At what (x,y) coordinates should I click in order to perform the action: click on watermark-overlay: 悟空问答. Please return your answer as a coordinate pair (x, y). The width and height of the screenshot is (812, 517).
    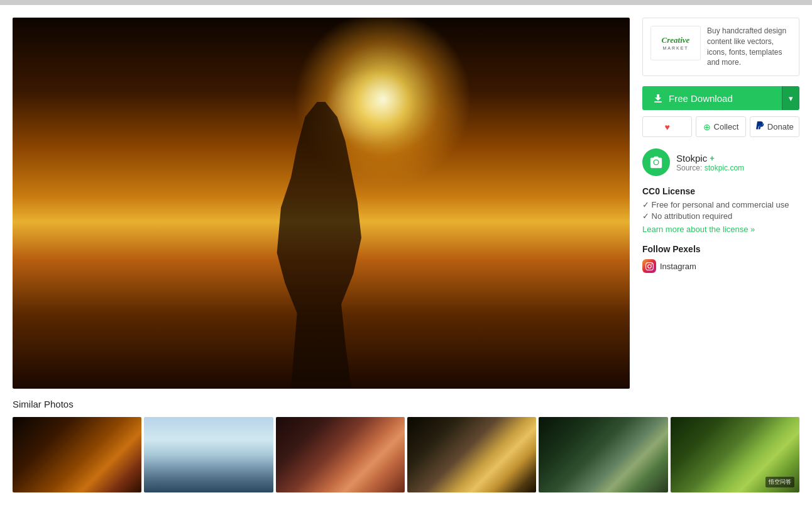
    Looking at the image, I should click on (735, 455).